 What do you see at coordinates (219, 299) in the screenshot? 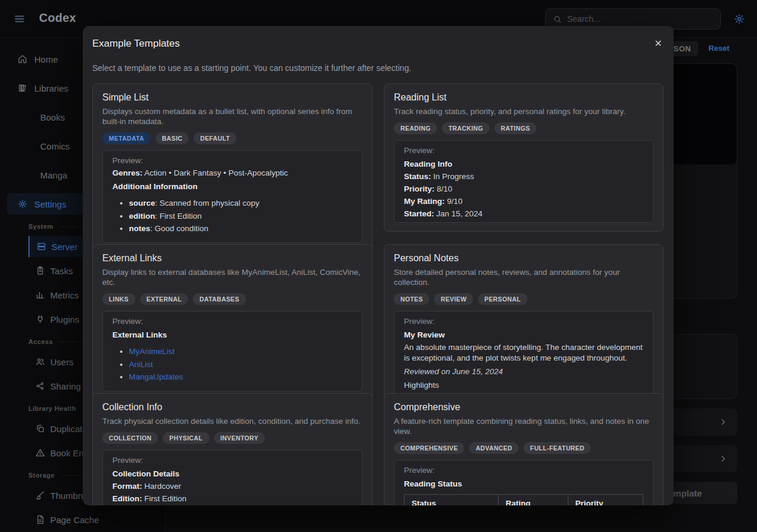
I see `tag-badge: DATABASES` at bounding box center [219, 299].